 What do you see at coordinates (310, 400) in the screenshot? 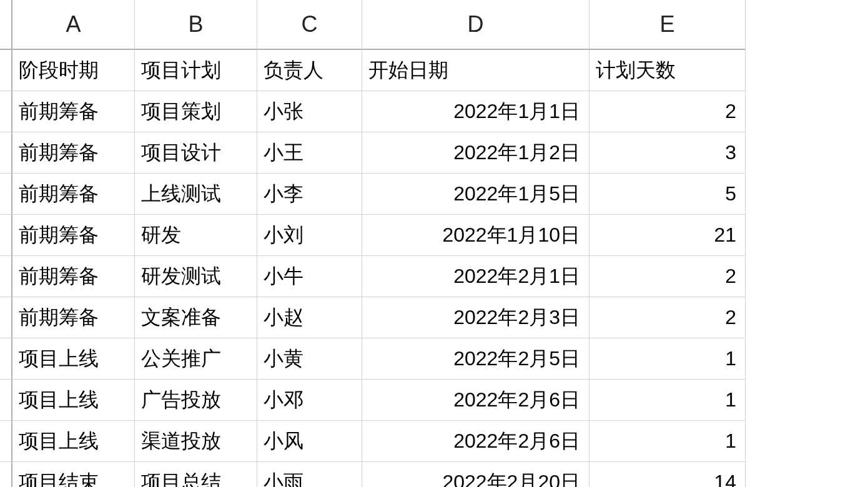
I see `cell-owner: 小邓` at bounding box center [310, 400].